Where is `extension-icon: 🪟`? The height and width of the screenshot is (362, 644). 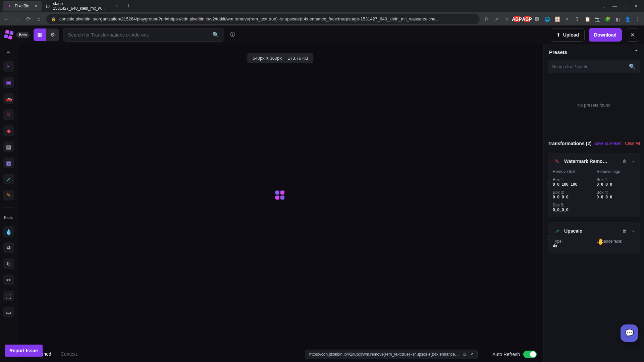
extension-icon: 🪟 is located at coordinates (557, 19).